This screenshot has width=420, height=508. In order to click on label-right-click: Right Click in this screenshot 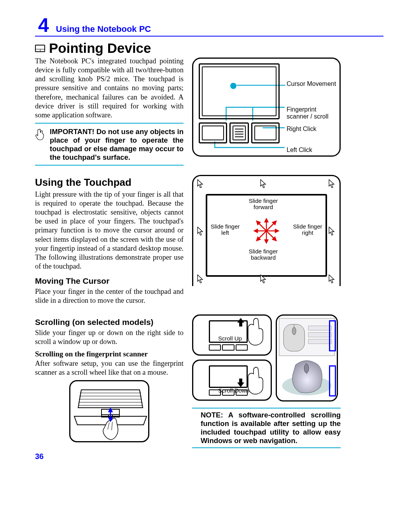, I will do `click(301, 129)`.